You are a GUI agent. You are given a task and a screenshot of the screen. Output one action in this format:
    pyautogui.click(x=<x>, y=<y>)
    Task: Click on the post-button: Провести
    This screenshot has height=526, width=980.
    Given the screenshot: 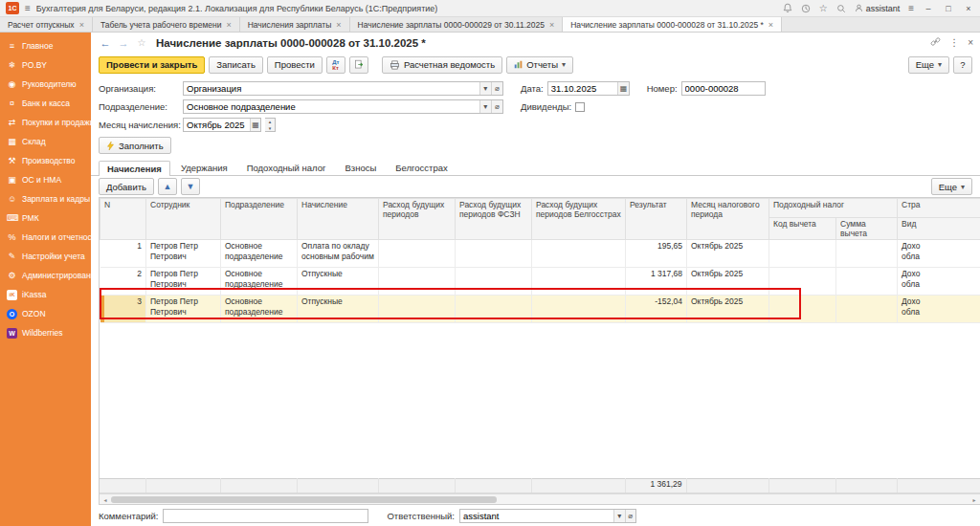 What is the action you would take?
    pyautogui.click(x=295, y=65)
    